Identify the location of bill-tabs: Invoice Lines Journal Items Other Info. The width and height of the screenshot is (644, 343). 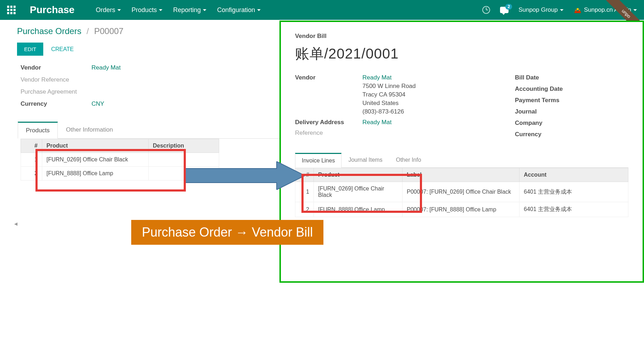
(462, 160).